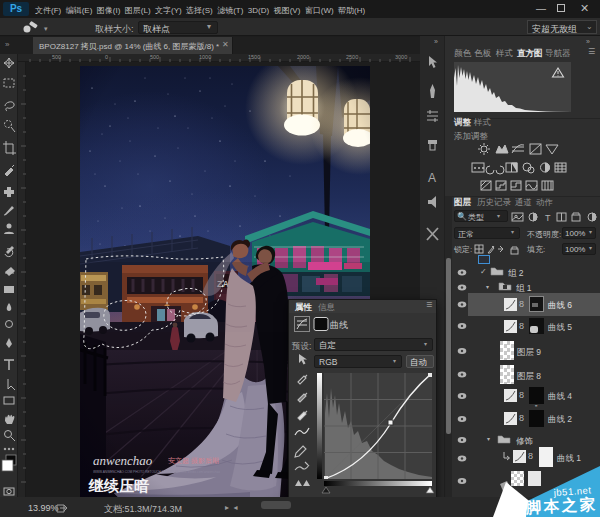 This screenshot has width=600, height=517. Describe the element at coordinates (123, 460) in the screenshot. I see `svg-text: anwenchao` at that location.